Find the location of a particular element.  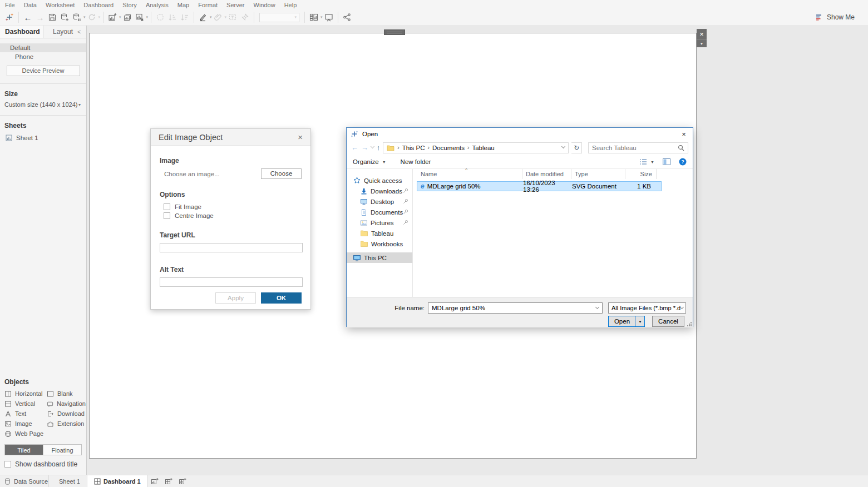

choose-button: Choose is located at coordinates (282, 173).